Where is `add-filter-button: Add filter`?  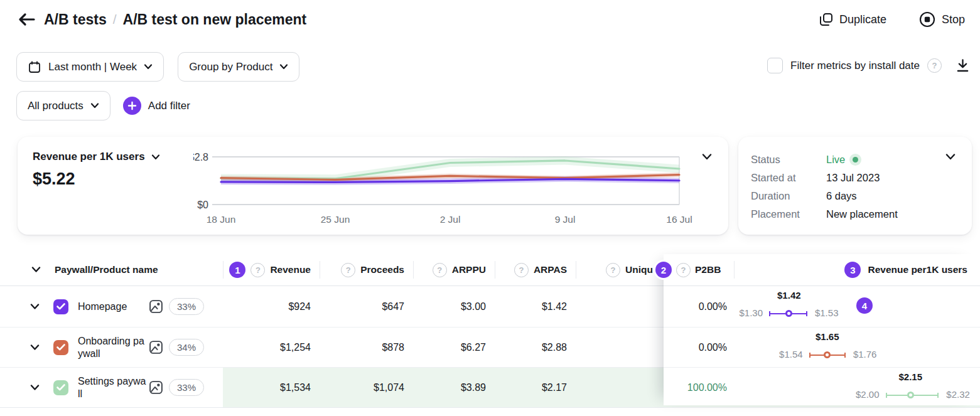 add-filter-button: Add filter is located at coordinates (157, 105).